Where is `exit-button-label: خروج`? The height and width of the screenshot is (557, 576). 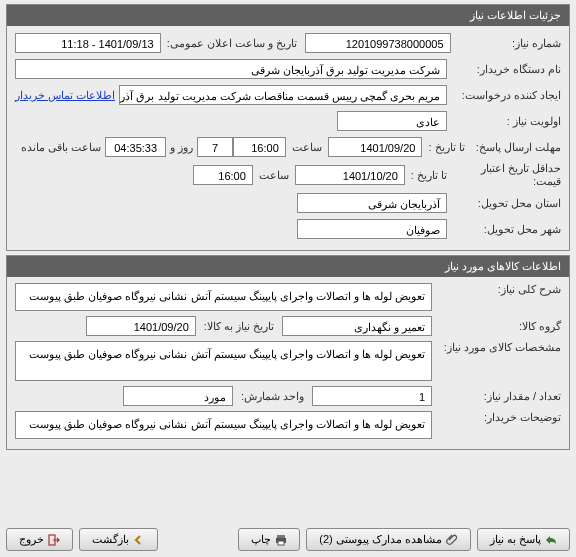 exit-button-label: خروج is located at coordinates (32, 540).